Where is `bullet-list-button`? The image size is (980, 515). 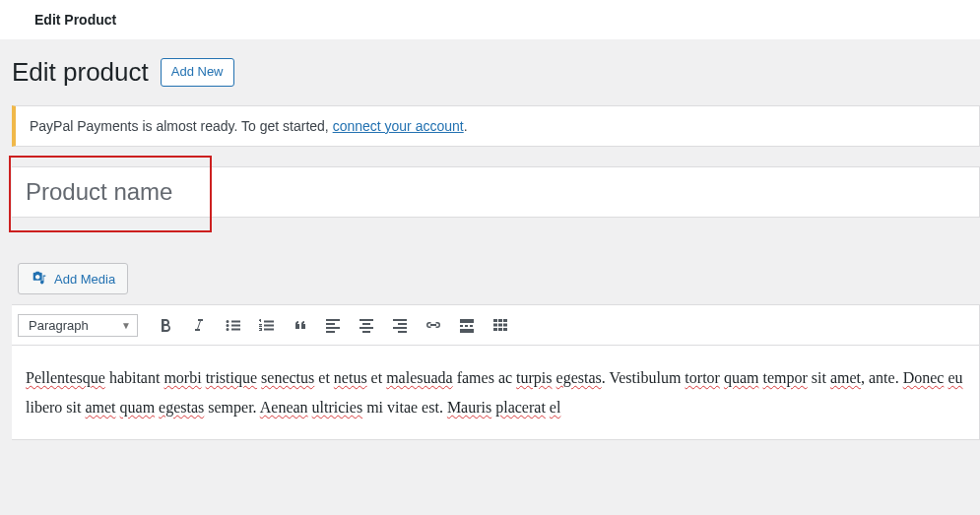 bullet-list-button is located at coordinates (232, 325).